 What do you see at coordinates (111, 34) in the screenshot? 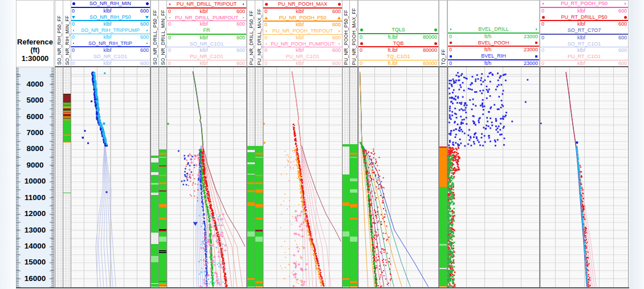
I see `curve-entry: SO_NR_RIH_TRIPPUMP0klbf600` at bounding box center [111, 34].